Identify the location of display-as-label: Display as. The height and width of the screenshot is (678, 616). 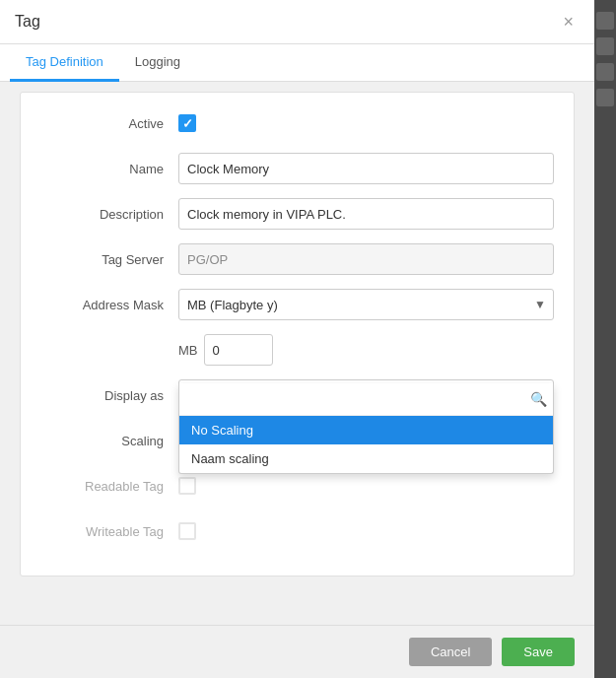
(109, 396).